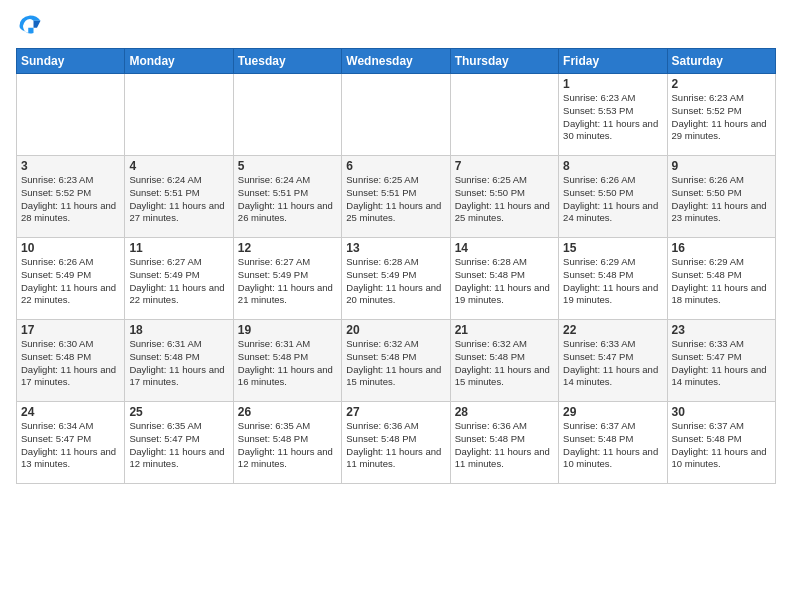  I want to click on calendar-cell: 19Sunrise: 6:31 AM Sunset: 5:48 PM Dayli…, so click(287, 361).